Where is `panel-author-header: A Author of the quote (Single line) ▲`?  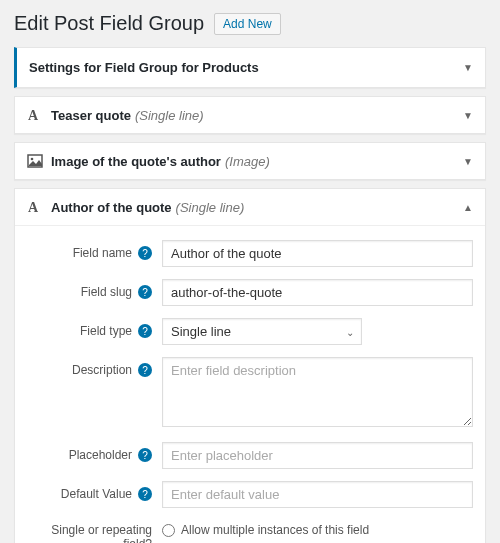
panel-author-header: A Author of the quote (Single line) ▲ is located at coordinates (250, 207).